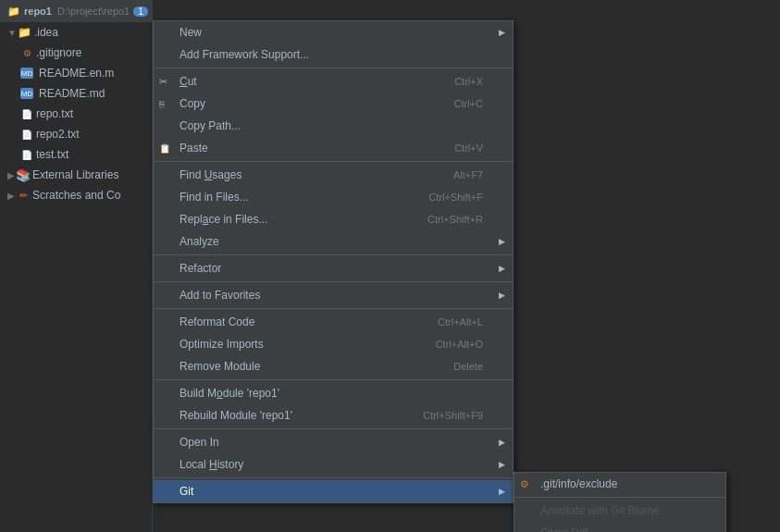 The height and width of the screenshot is (532, 780). I want to click on menu-item-rebuild-module: Rebuild Module 'repo1' Ctrl+Shift+F9, so click(333, 415).